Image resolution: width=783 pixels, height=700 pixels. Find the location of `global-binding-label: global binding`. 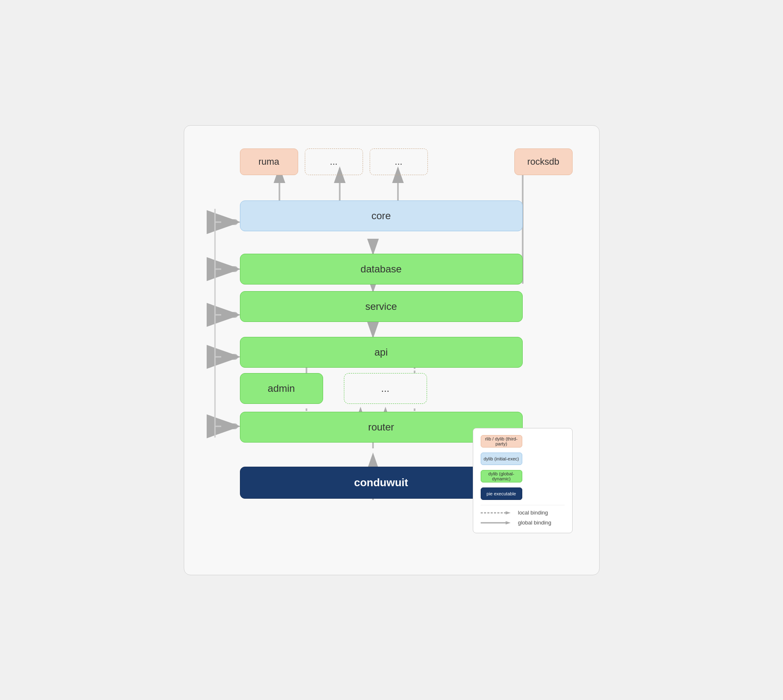

global-binding-label: global binding is located at coordinates (535, 522).